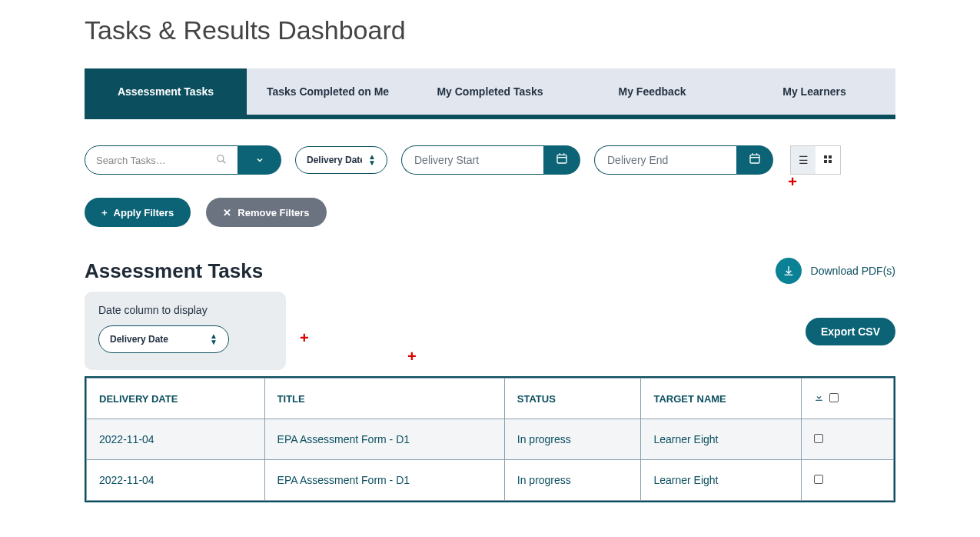  I want to click on tab-my-learners: My Learners, so click(815, 92).